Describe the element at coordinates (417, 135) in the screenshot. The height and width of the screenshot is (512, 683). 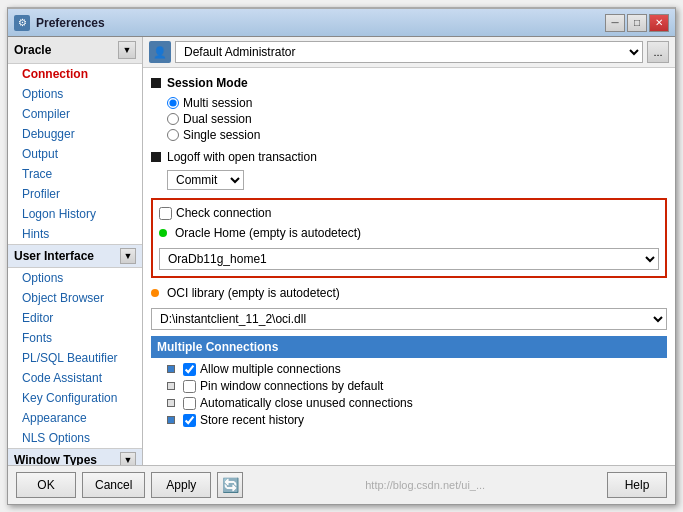
I see `single-session-option: Single session` at that location.